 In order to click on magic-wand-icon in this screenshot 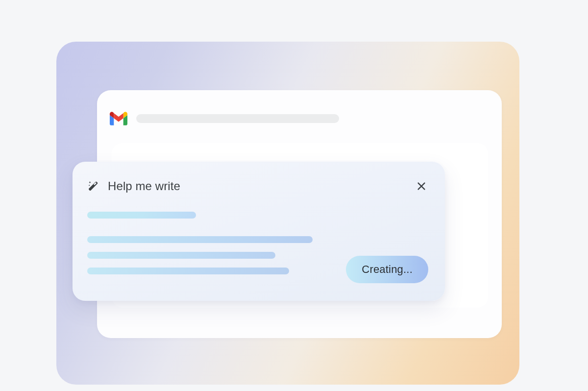, I will do `click(93, 186)`.